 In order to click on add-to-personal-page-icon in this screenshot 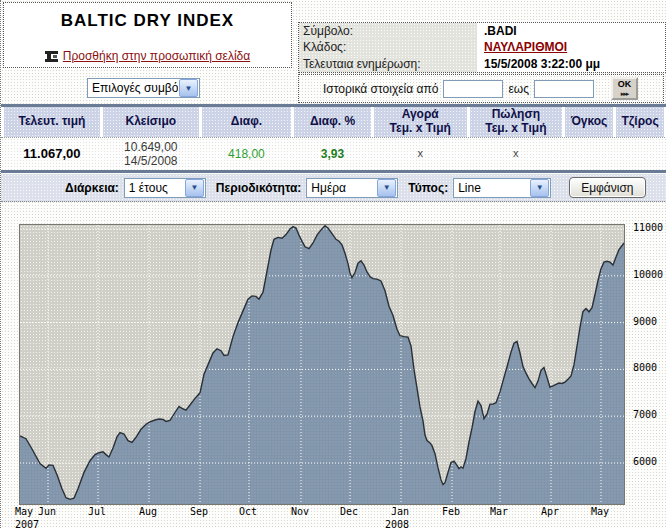, I will do `click(52, 56)`.